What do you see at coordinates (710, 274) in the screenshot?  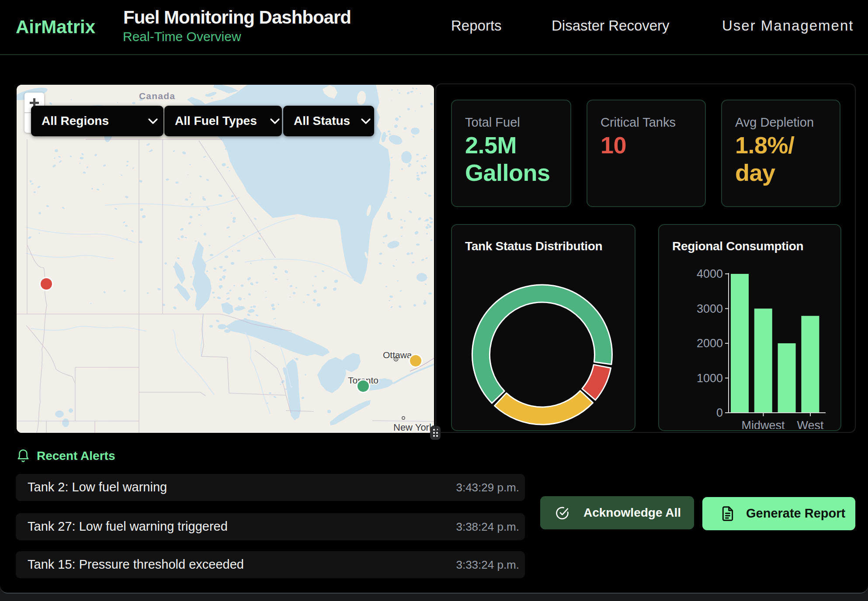 I see `svg-text: 4000` at bounding box center [710, 274].